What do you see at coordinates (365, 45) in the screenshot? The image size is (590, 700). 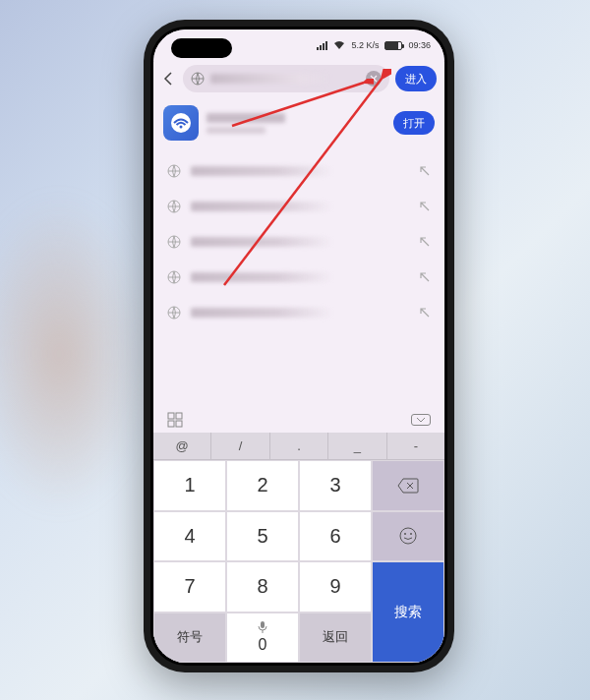 I see `network-speed-label: 5.2 K/s` at bounding box center [365, 45].